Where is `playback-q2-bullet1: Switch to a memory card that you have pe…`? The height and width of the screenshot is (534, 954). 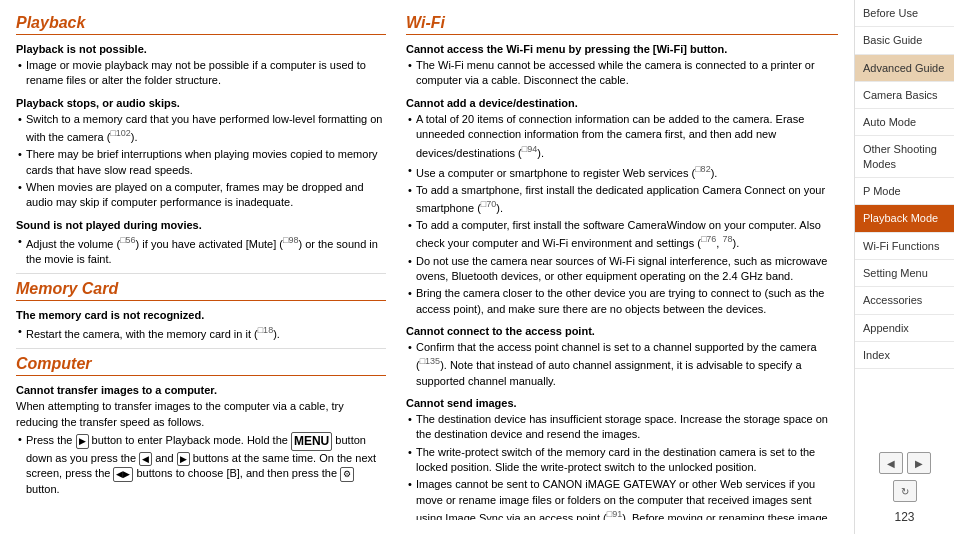 playback-q2-bullet1: Switch to a memory card that you have pe… is located at coordinates (201, 128).